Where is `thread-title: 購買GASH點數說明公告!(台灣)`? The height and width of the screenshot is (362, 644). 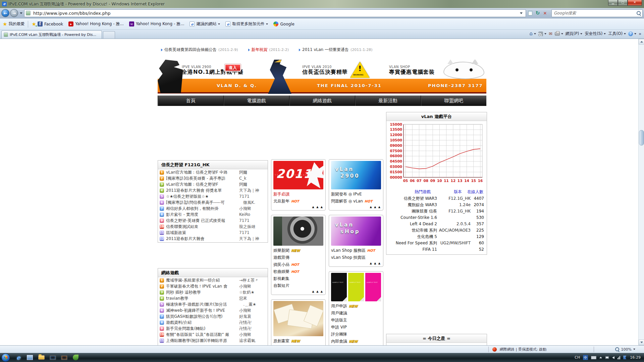
thread-title: 購買GASH點數說明公告!(台灣) is located at coordinates (203, 316).